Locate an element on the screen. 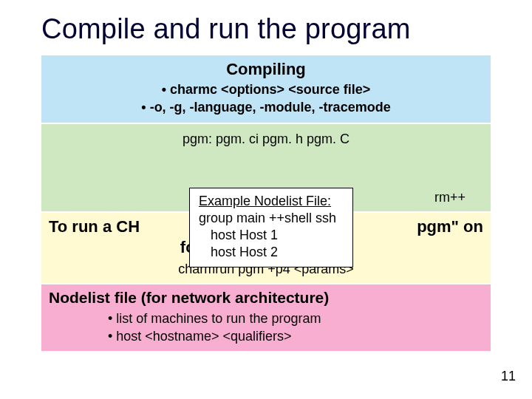 This screenshot has height=399, width=532. nodelist-example-line-1: group main ++shell ssh is located at coordinates (271, 219).